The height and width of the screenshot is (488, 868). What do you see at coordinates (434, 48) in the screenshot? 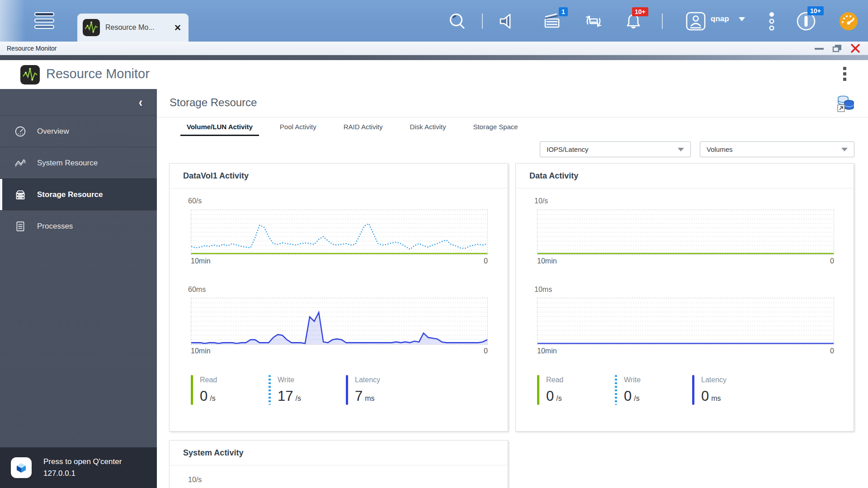
I see `window-titlebar: Resource Monitor` at bounding box center [434, 48].